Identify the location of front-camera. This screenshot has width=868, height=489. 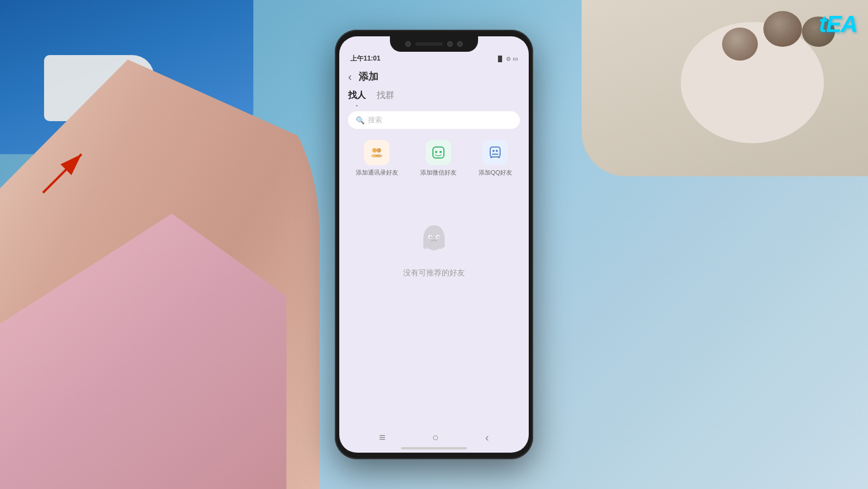
(408, 44).